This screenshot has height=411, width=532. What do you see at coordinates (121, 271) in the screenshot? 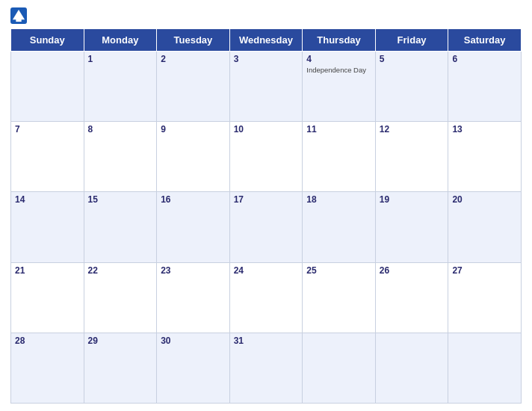
I see `day-number: 22` at bounding box center [121, 271].